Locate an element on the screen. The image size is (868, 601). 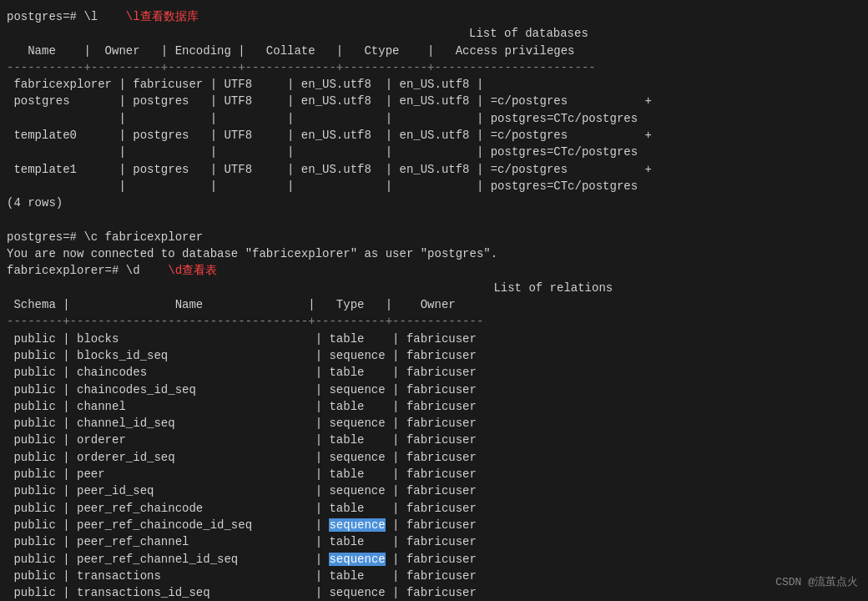
db-row-postgres-b: | | | | | postgres=CTc/postgres is located at coordinates (434, 119).